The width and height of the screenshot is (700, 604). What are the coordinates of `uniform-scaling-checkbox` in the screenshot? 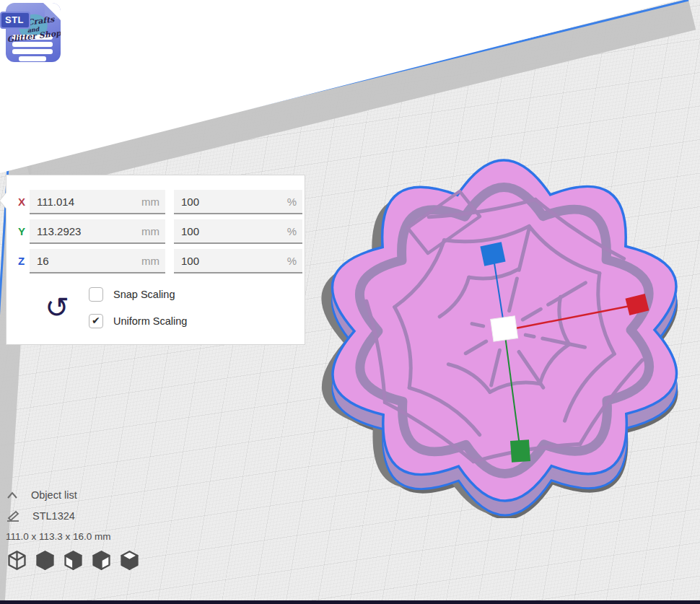 It's located at (96, 321).